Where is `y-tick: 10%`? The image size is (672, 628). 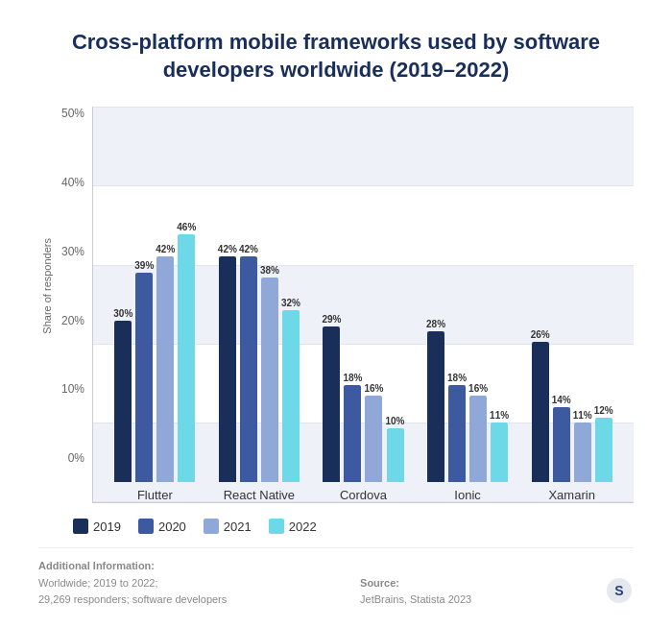 y-tick: 10% is located at coordinates (73, 389).